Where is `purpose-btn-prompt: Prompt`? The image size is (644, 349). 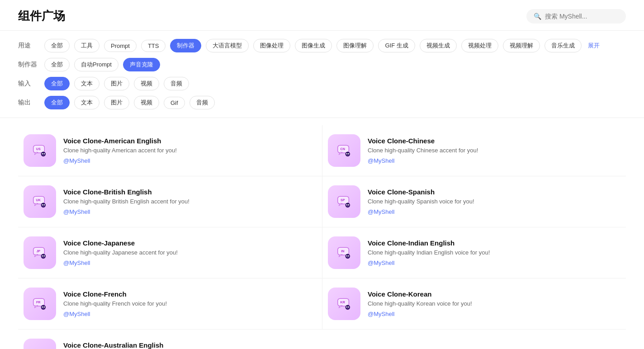 purpose-btn-prompt: Prompt is located at coordinates (120, 46).